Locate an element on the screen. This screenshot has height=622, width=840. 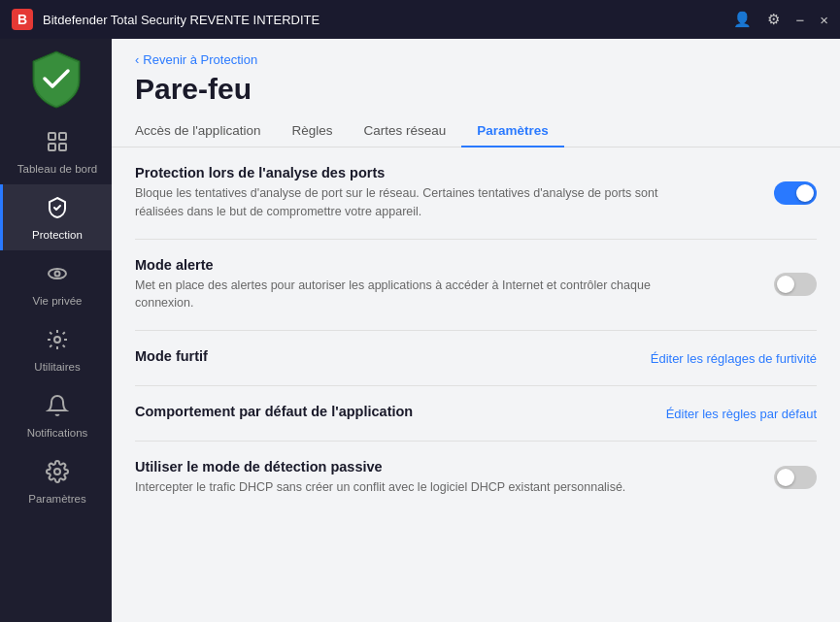
sidebar-item-notifications: Notifications is located at coordinates (56, 415).